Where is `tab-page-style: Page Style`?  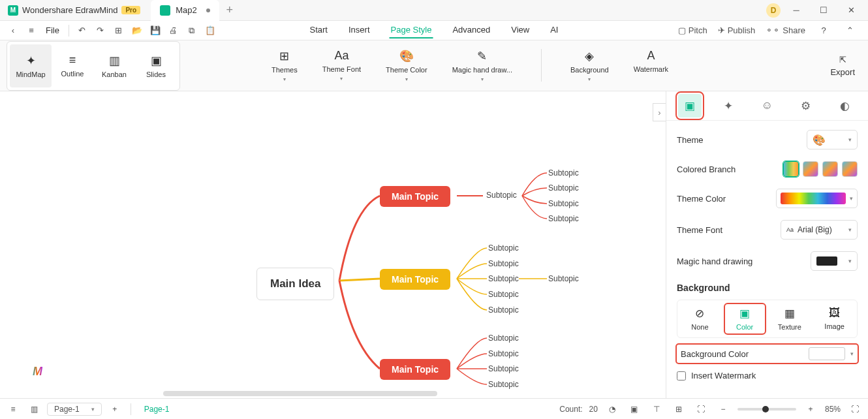
tab-page-style: Page Style is located at coordinates (411, 30).